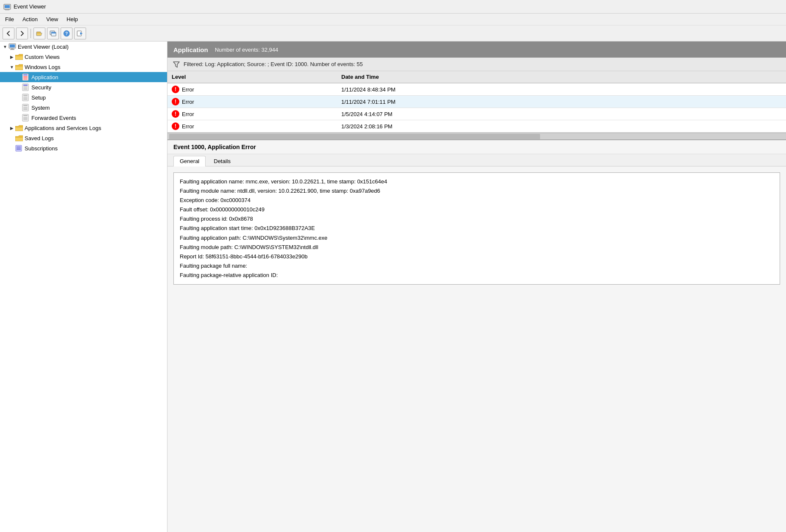  Describe the element at coordinates (84, 148) in the screenshot. I see `sidebar-item-subscriptions: ▶ Subscriptions` at that location.